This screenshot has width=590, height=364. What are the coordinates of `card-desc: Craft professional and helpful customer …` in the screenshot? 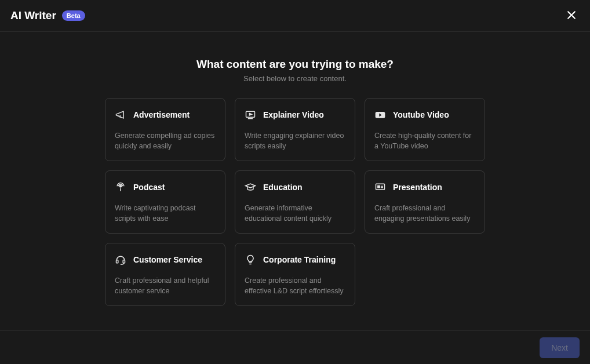 It's located at (165, 286).